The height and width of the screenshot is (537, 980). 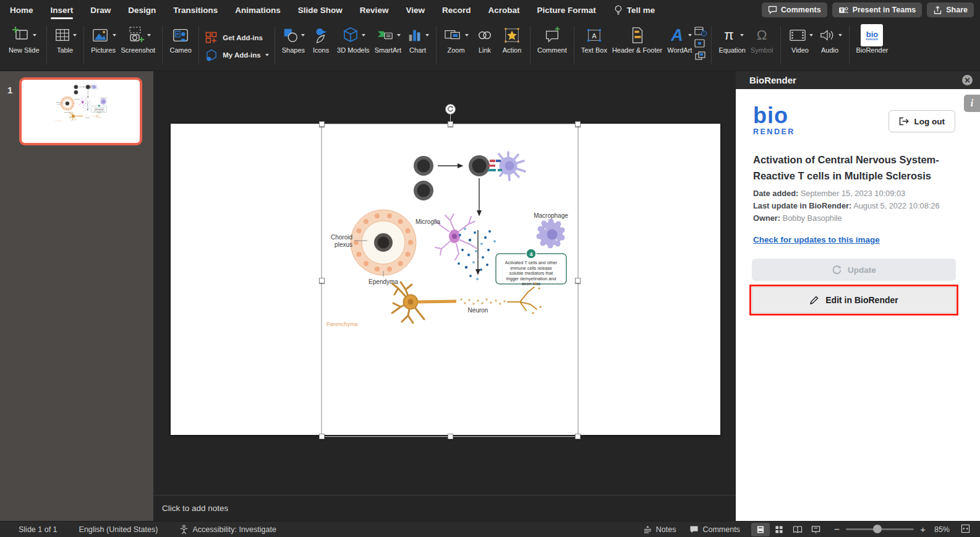 I want to click on icons-button: Icons, so click(x=321, y=40).